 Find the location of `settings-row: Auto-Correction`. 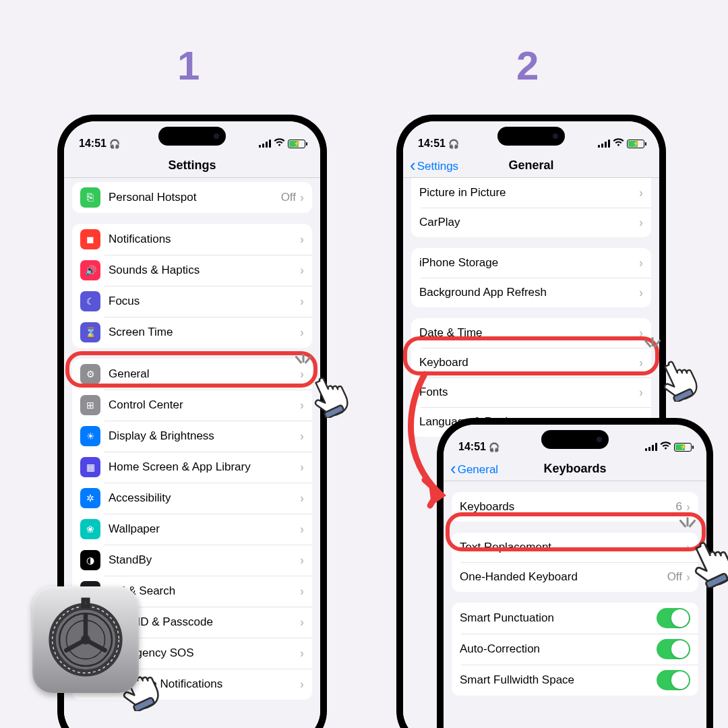

settings-row: Auto-Correction is located at coordinates (575, 649).